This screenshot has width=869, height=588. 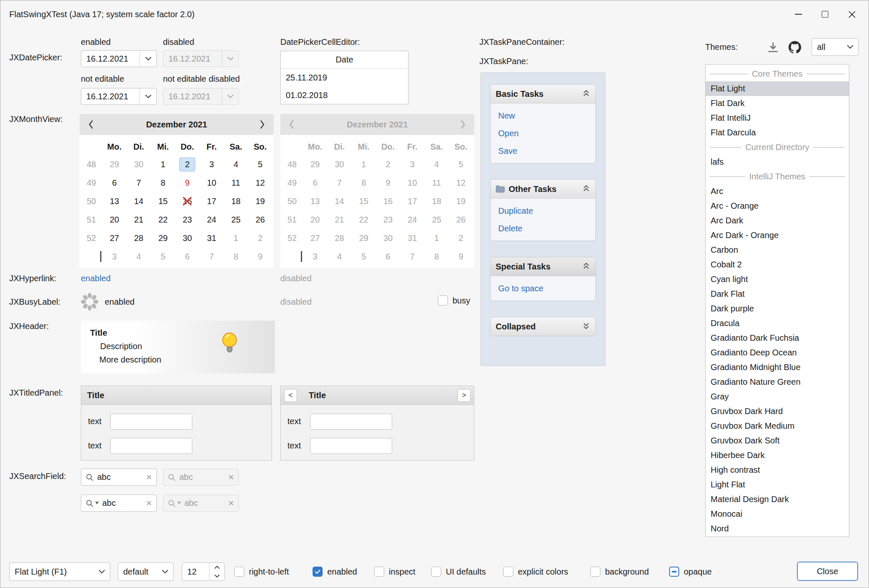 I want to click on day-cell: 15, so click(x=163, y=201).